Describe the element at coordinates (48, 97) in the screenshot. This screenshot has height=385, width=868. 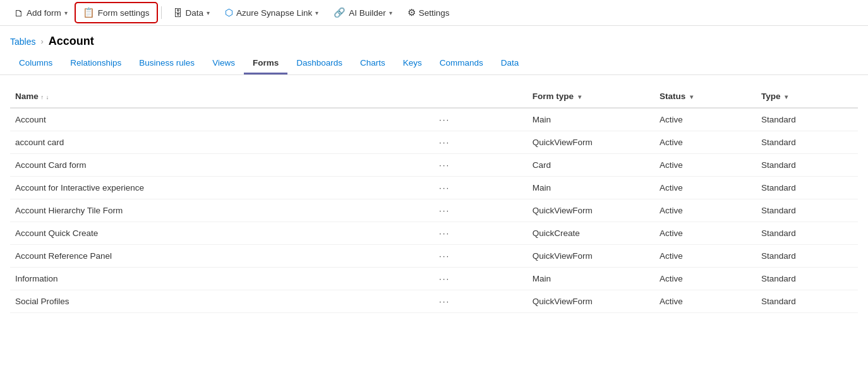
I see `name-sort-down-icon: ↓` at that location.